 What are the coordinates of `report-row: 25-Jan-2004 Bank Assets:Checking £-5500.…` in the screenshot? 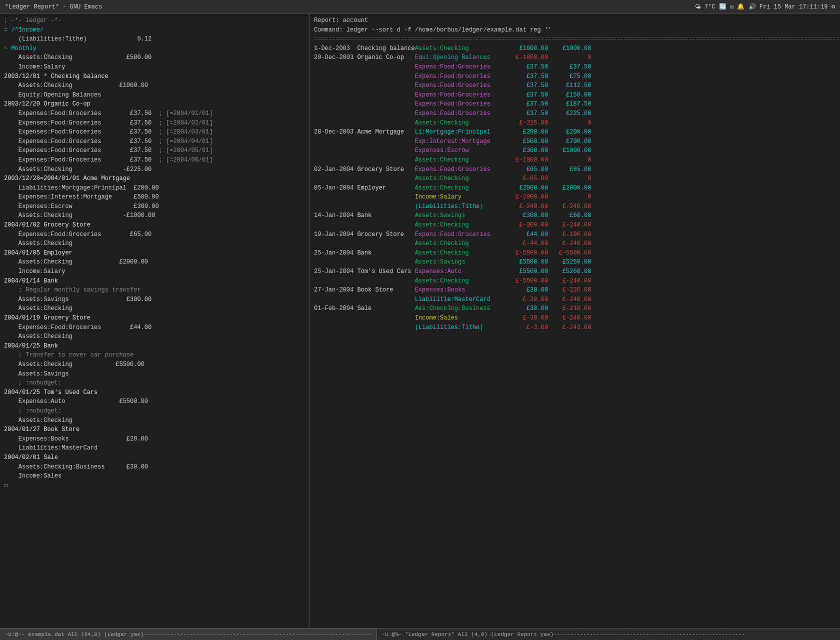 It's located at (575, 253).